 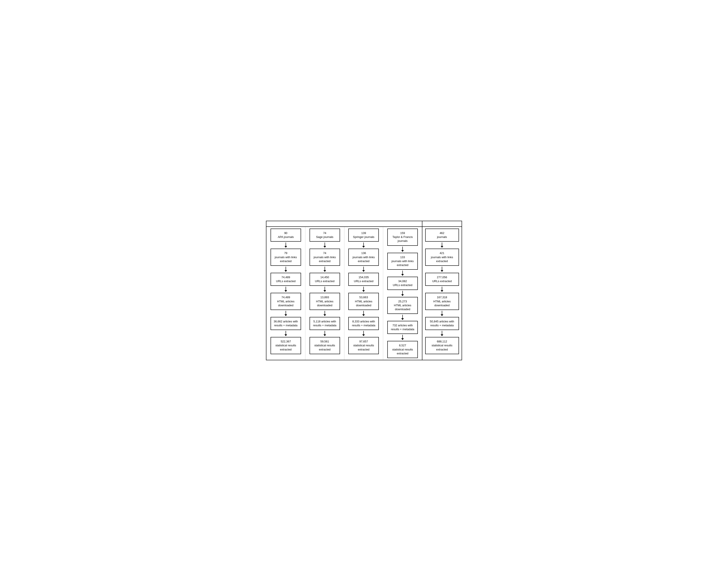 I want to click on box-taylor-0: 159Taylor & Francis journals, so click(x=402, y=237).